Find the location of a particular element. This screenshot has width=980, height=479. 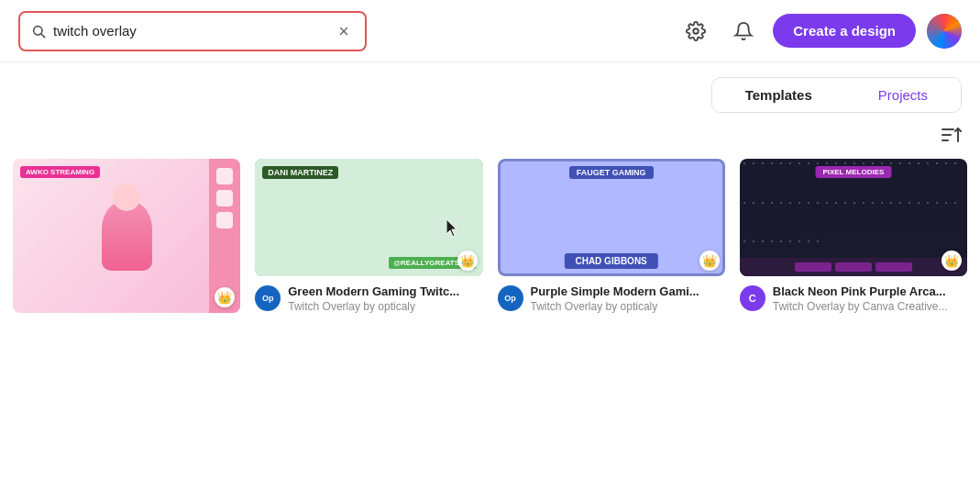

card-logo-3: Op is located at coordinates (511, 298).